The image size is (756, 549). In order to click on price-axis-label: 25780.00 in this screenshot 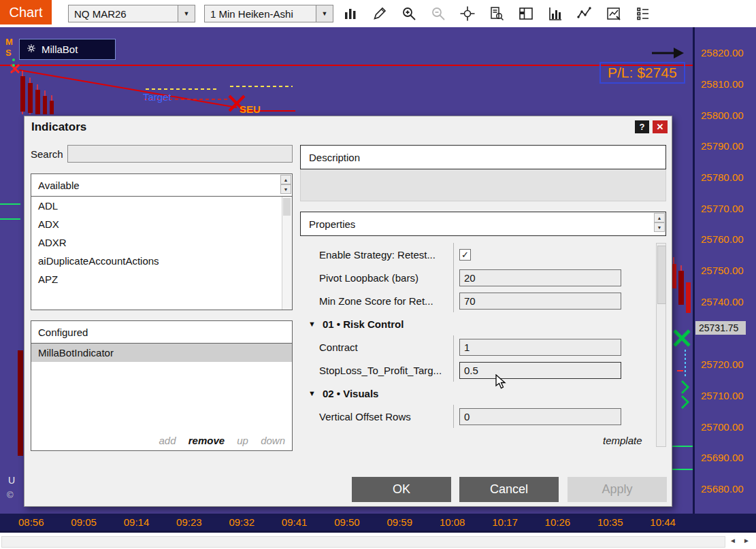, I will do `click(723, 178)`.